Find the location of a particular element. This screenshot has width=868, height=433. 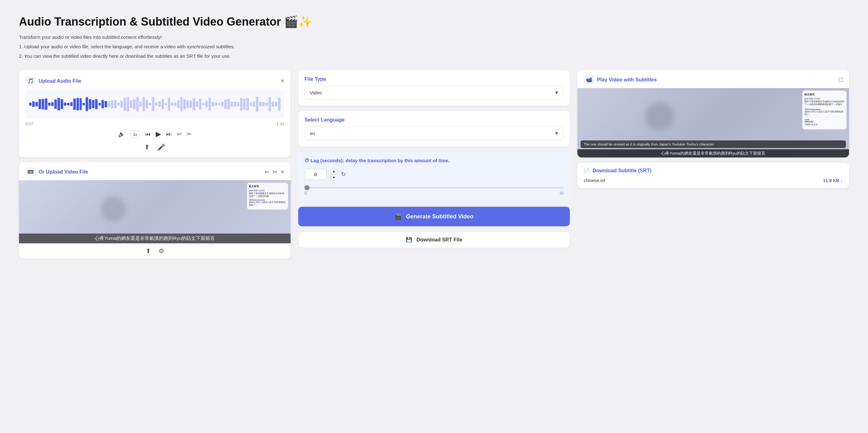

play-chat-item-2: 533mmmeewww @jane.3321 心這的人是不可能.動態也就對了..… is located at coordinates (825, 113).